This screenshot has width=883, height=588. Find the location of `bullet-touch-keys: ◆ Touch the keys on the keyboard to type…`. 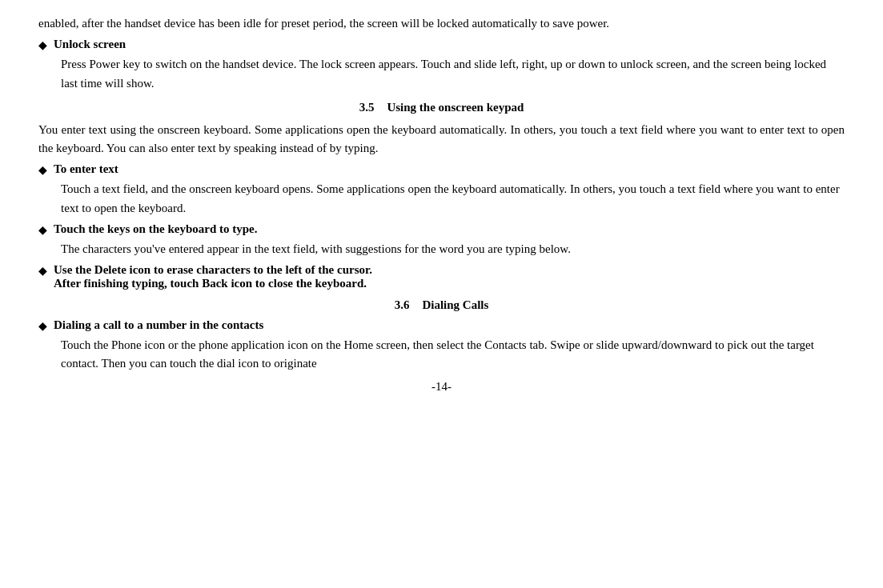

bullet-touch-keys: ◆ Touch the keys on the keyboard to type… is located at coordinates (442, 240).